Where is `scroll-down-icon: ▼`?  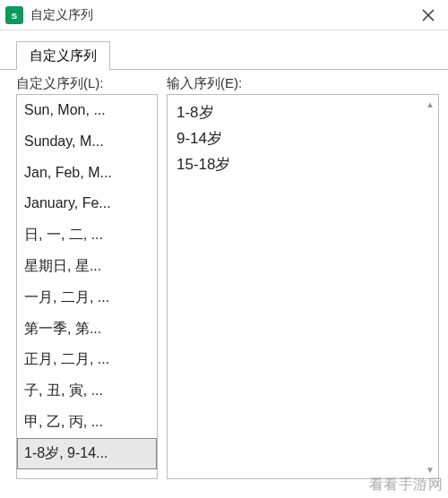 scroll-down-icon: ▼ is located at coordinates (430, 469).